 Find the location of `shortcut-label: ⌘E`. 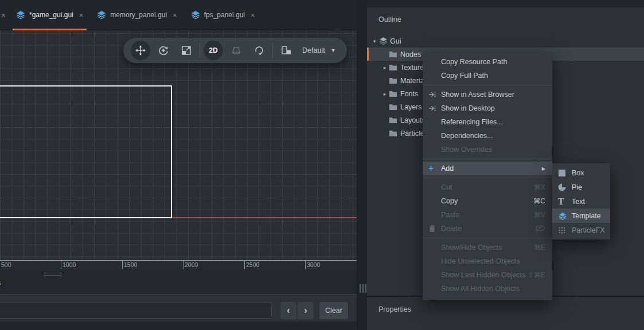

shortcut-label: ⌘E is located at coordinates (540, 247).